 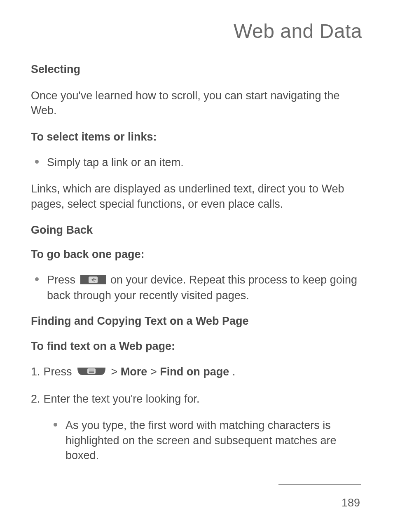 I want to click on step-number: 1., so click(x=35, y=372).